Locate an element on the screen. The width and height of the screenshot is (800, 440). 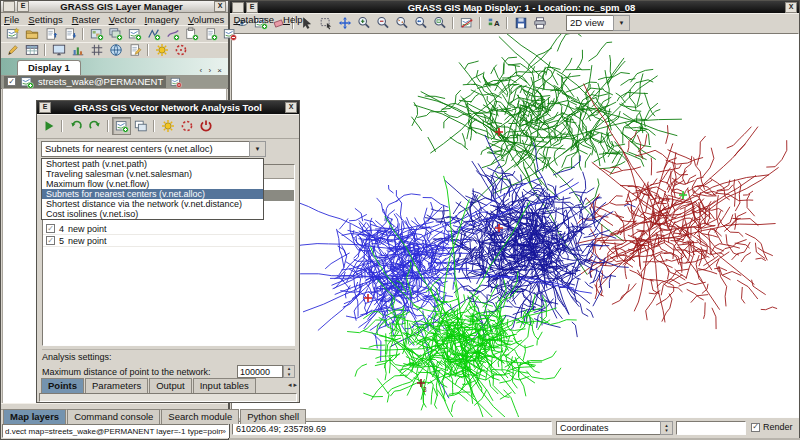
method-option-0: Shortest path (v.net.path) is located at coordinates (152, 164).